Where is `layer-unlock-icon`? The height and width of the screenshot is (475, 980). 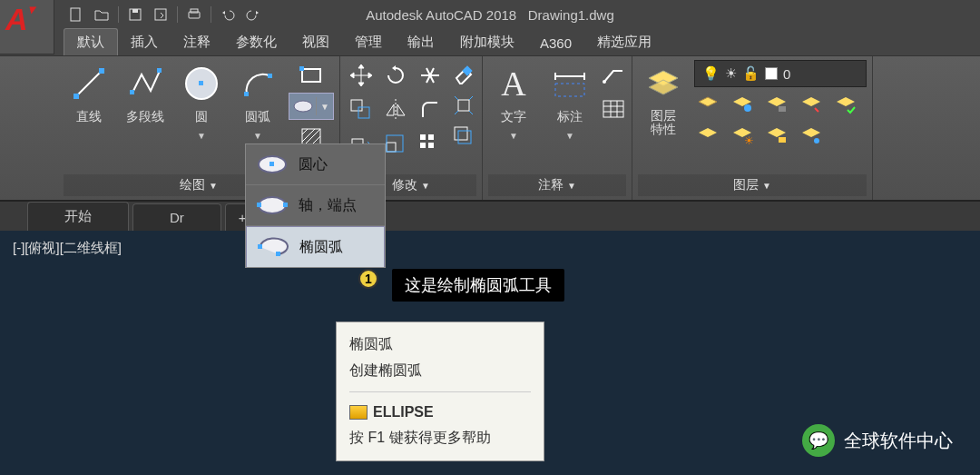 layer-unlock-icon is located at coordinates (779, 137).